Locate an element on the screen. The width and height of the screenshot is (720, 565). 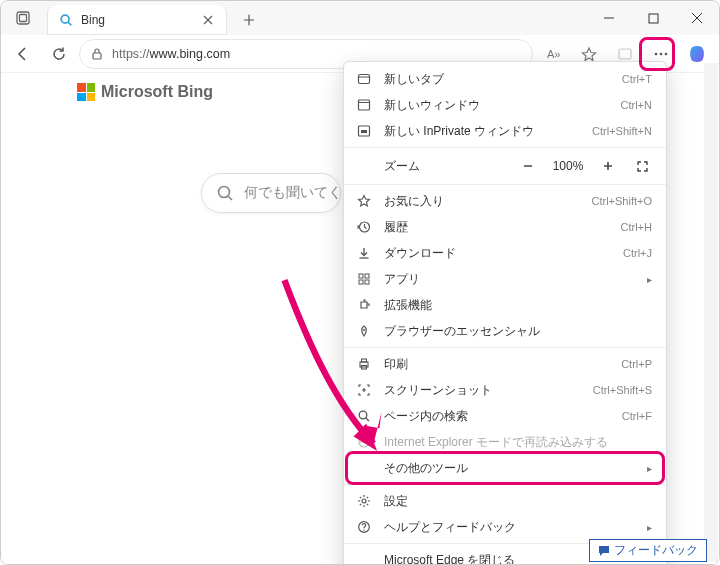
window-icon is located at coordinates (364, 105).